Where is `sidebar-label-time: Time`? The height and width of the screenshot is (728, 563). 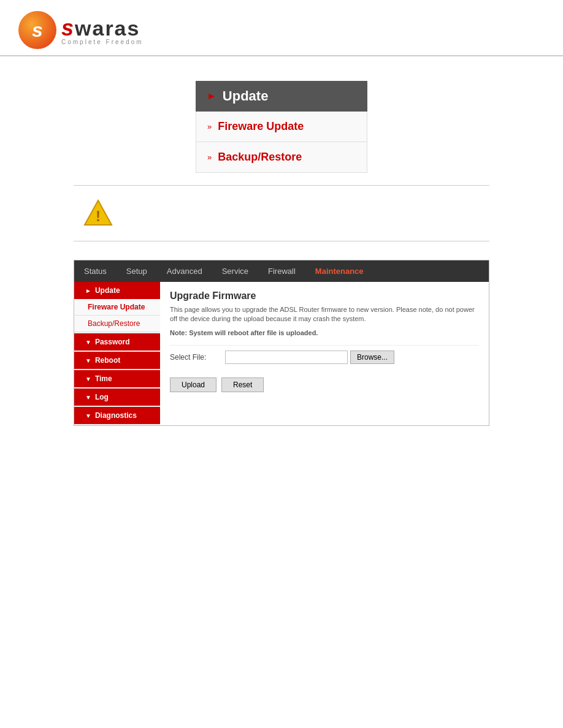
sidebar-label-time: Time is located at coordinates (104, 379).